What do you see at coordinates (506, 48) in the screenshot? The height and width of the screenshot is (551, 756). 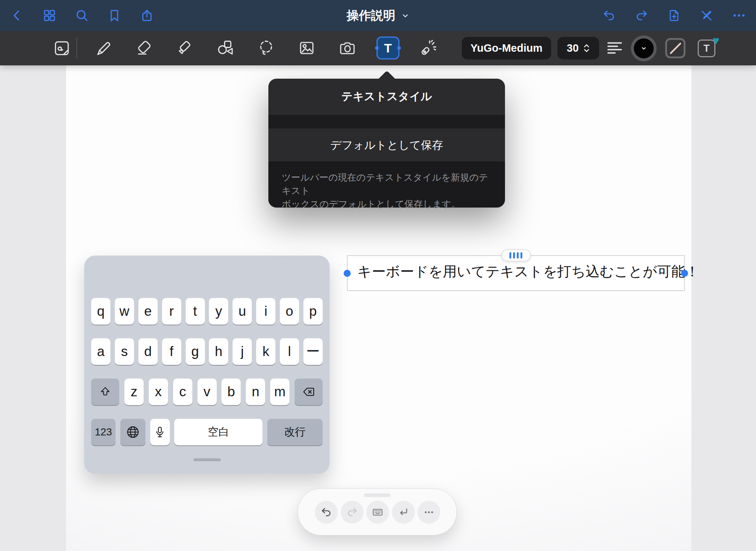 I see `font-name-button: YuGo-Medium` at bounding box center [506, 48].